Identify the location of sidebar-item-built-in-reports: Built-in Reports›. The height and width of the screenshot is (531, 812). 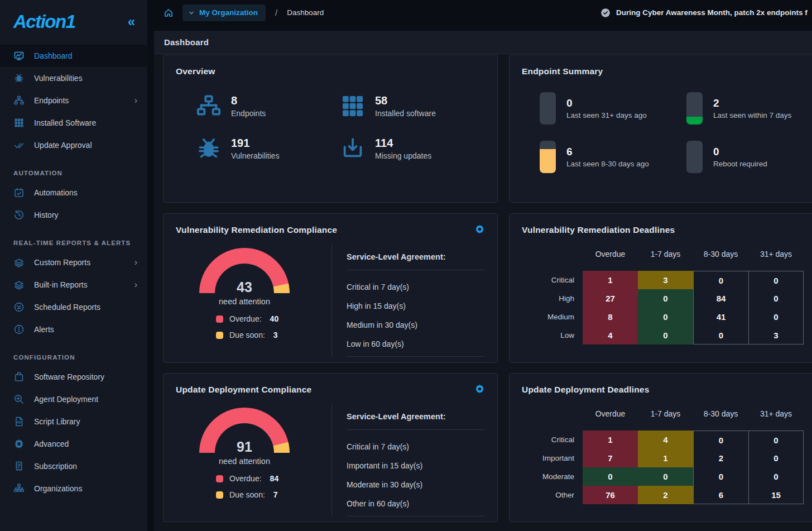
(74, 285).